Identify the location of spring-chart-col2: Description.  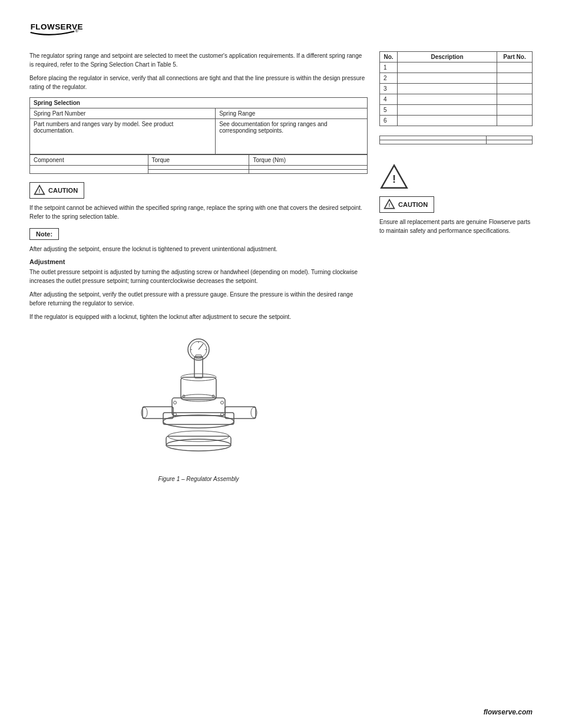
(448, 57).